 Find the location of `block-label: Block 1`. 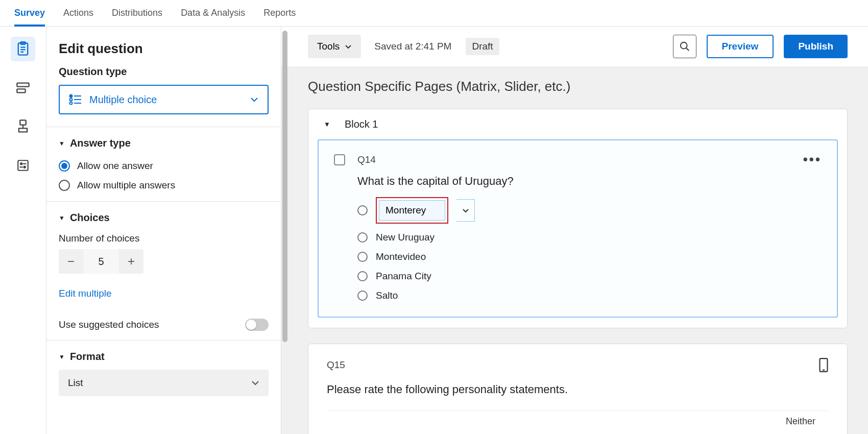

block-label: Block 1 is located at coordinates (361, 125).